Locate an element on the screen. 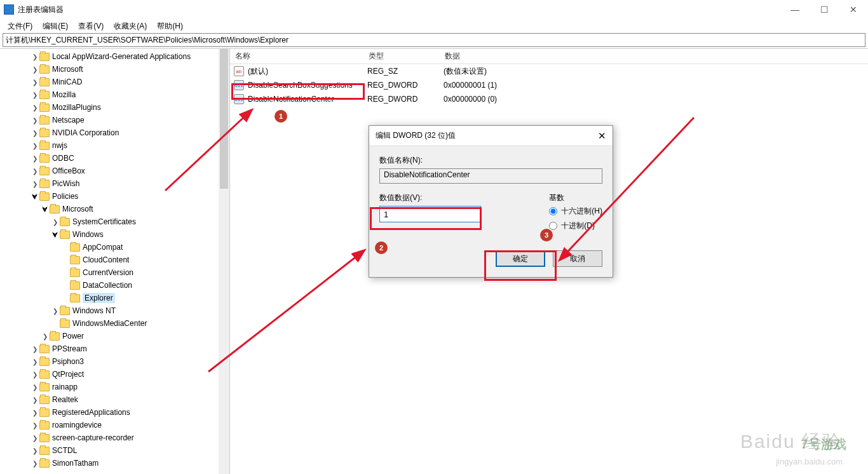  tree-node: ❯Mozilla is located at coordinates (114, 95).